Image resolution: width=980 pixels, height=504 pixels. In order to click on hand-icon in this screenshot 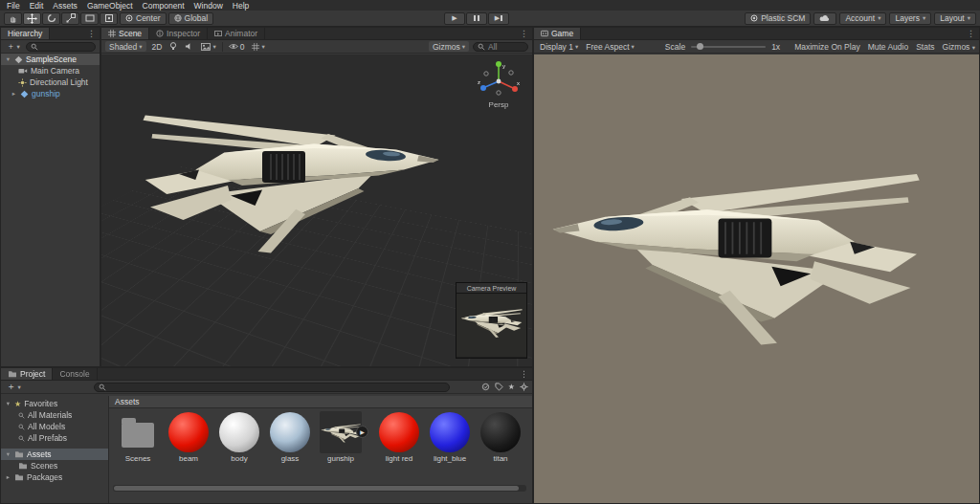, I will do `click(13, 19)`.